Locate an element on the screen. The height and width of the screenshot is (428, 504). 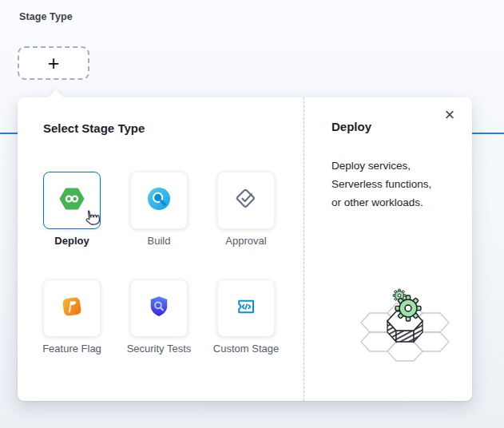
tile-approval is located at coordinates (246, 200).